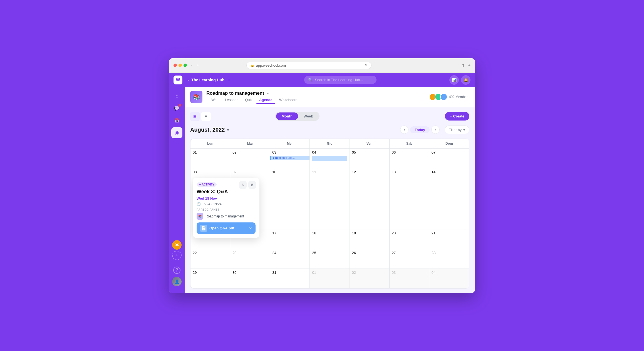 The width and height of the screenshot is (644, 351). What do you see at coordinates (420, 130) in the screenshot?
I see `today-button: Today` at bounding box center [420, 130].